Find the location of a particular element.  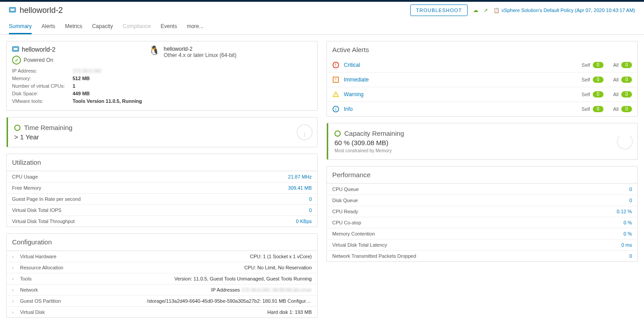

alert-link-immediate: Immediate is located at coordinates (461, 80).